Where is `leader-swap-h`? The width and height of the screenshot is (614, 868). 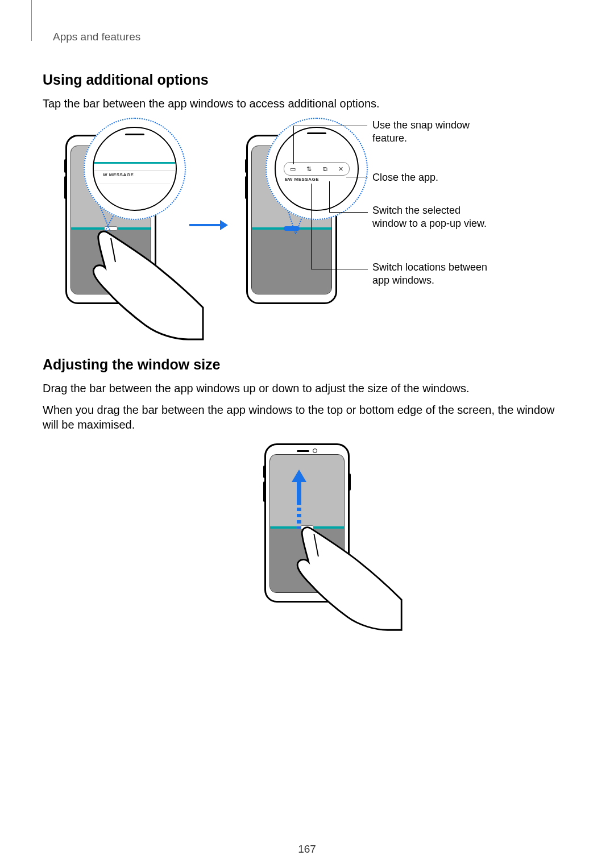 leader-swap-h is located at coordinates (339, 269).